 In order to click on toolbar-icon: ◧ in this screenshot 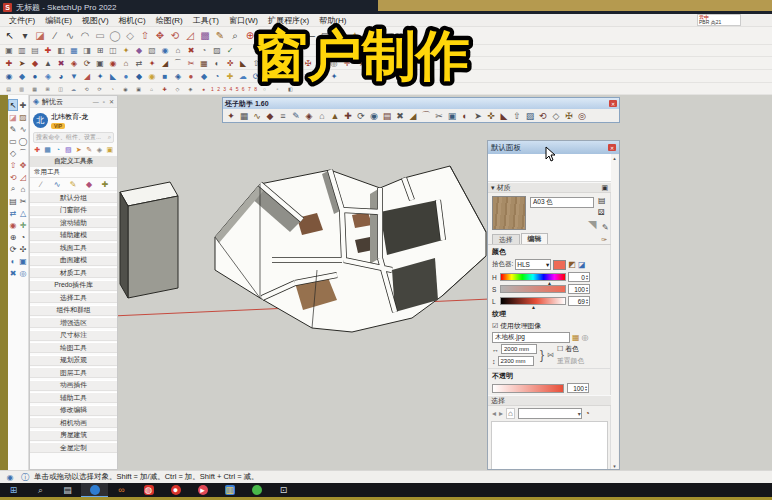, I will do `click(291, 88)`.